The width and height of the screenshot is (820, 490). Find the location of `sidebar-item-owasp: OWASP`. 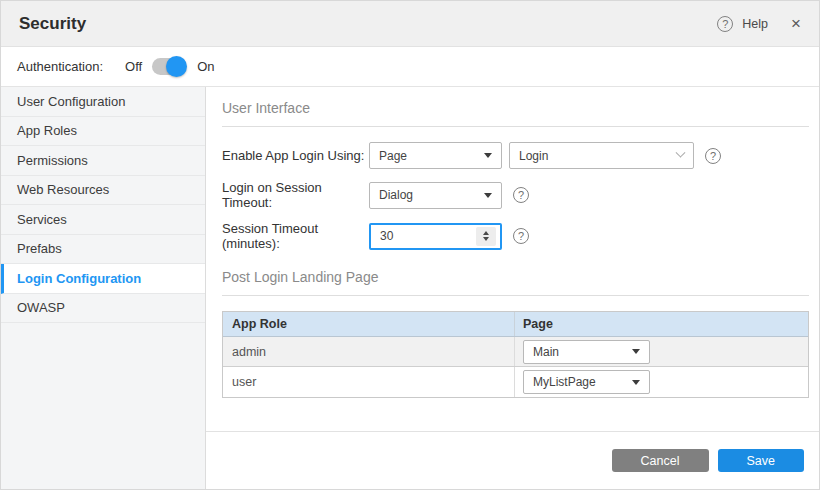

sidebar-item-owasp: OWASP is located at coordinates (103, 309).